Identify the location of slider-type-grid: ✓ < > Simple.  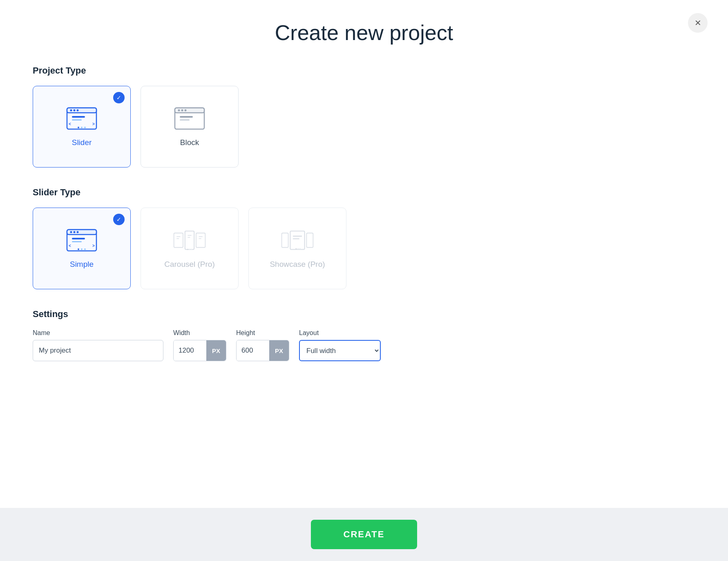
(364, 248).